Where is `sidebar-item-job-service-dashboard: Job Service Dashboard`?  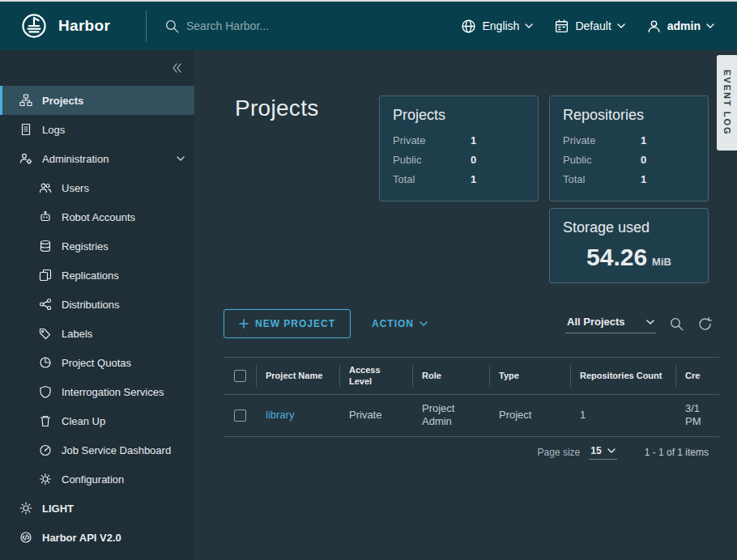 sidebar-item-job-service-dashboard: Job Service Dashboard is located at coordinates (97, 450).